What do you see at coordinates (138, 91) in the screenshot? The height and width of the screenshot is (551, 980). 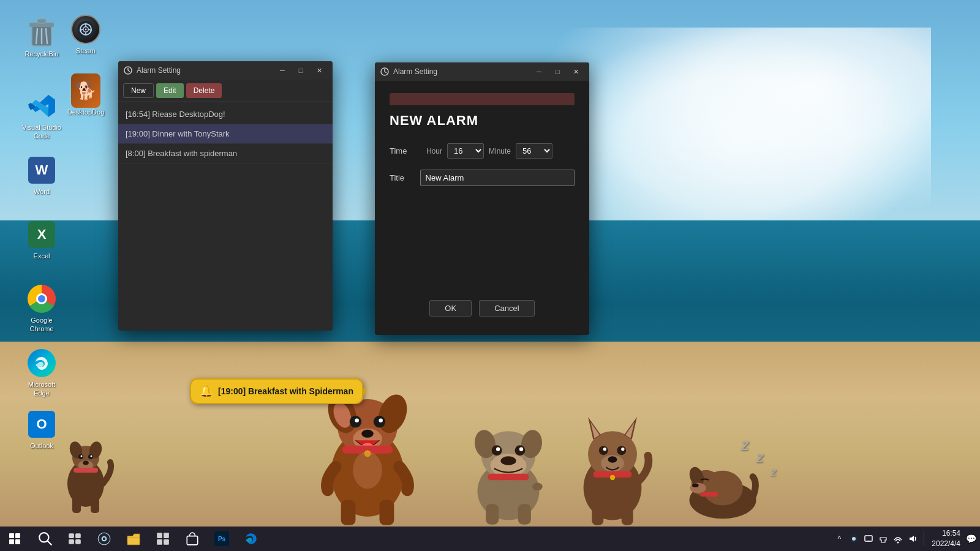 I see `new-alarm-btn: New` at bounding box center [138, 91].